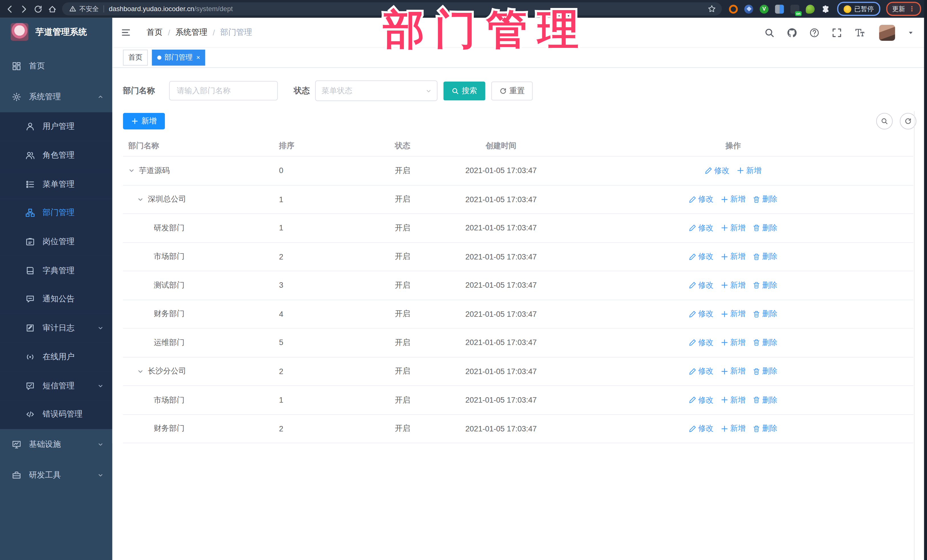 The width and height of the screenshot is (927, 560). Describe the element at coordinates (911, 33) in the screenshot. I see `caret-down-icon` at that location.